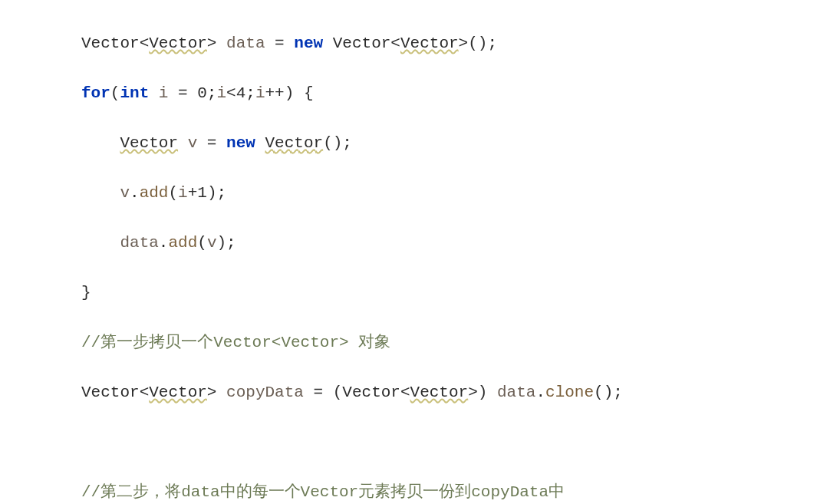 This screenshot has height=504, width=840. I want to click on code-line: Vector v = new Vector();, so click(420, 144).